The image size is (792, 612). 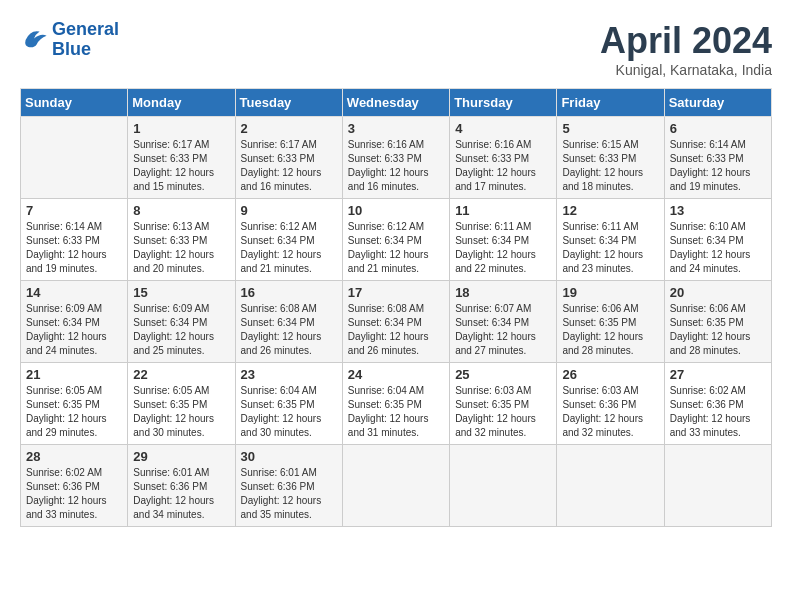 What do you see at coordinates (504, 322) in the screenshot?
I see `day-cell: 18Sunrise: 6:07 AMSunset: 6:34 PMDayligh…` at bounding box center [504, 322].